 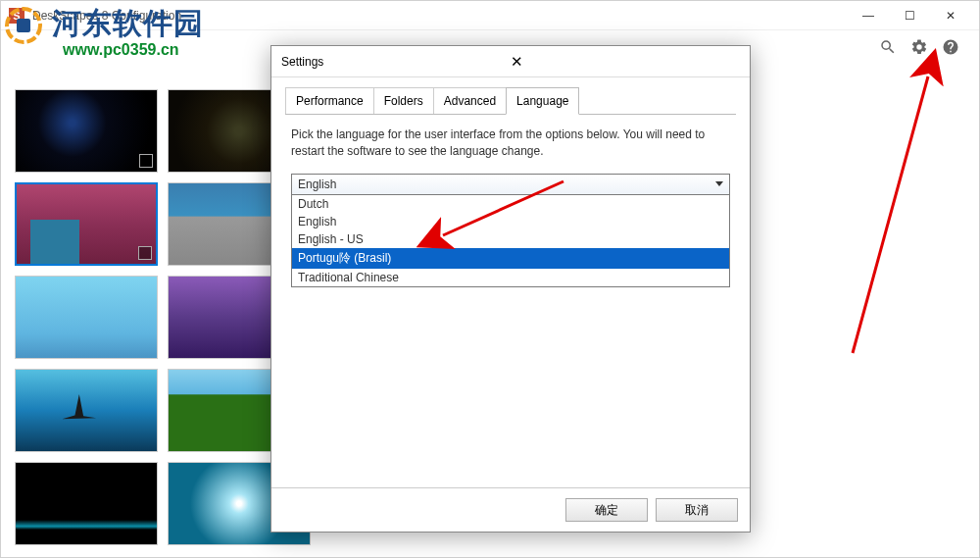 What do you see at coordinates (888, 47) in the screenshot?
I see `search-icon` at bounding box center [888, 47].